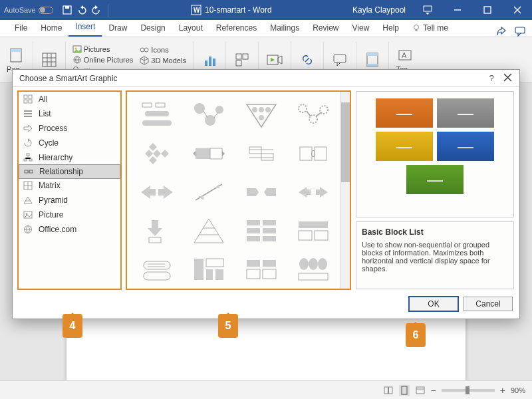 The height and width of the screenshot is (399, 532). What do you see at coordinates (237, 28) in the screenshot?
I see `tab-references: References` at bounding box center [237, 28].